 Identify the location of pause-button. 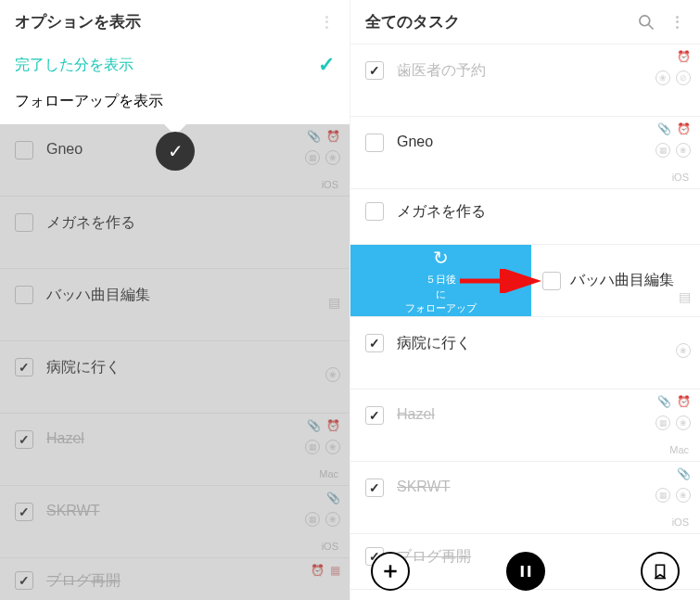
(526, 571).